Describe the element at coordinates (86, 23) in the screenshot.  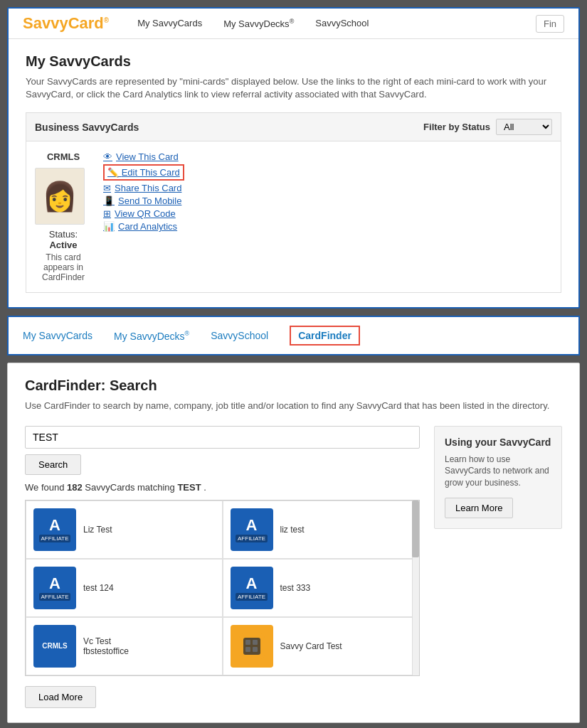
I see `logo-card: Card` at that location.